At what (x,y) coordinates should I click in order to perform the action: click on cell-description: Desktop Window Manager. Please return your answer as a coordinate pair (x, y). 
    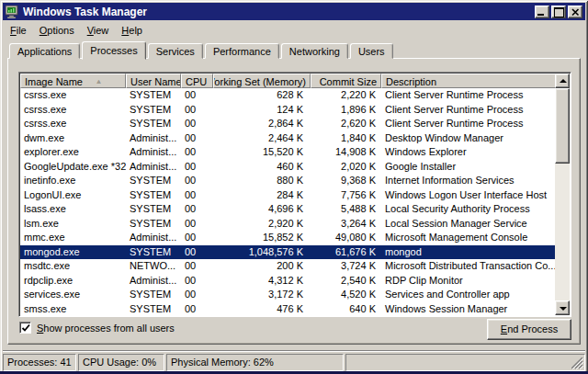
    Looking at the image, I should click on (469, 139).